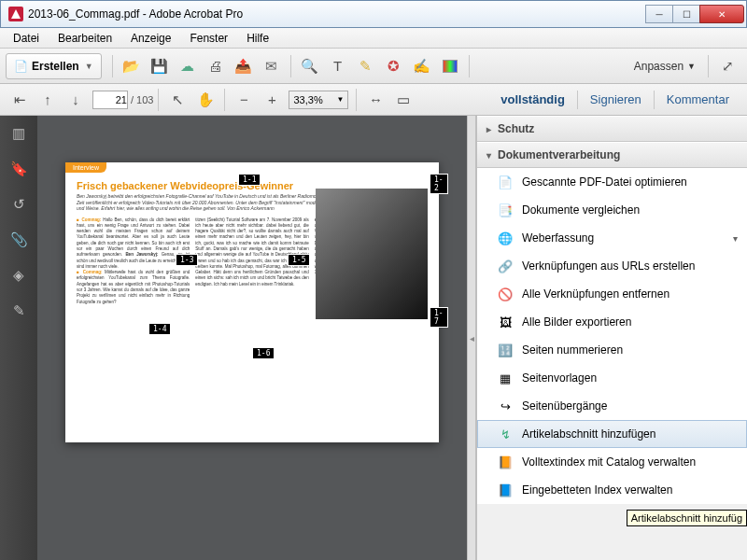 The width and height of the screenshot is (747, 560). What do you see at coordinates (244, 100) in the screenshot?
I see `zoom-out-button: −` at bounding box center [244, 100].